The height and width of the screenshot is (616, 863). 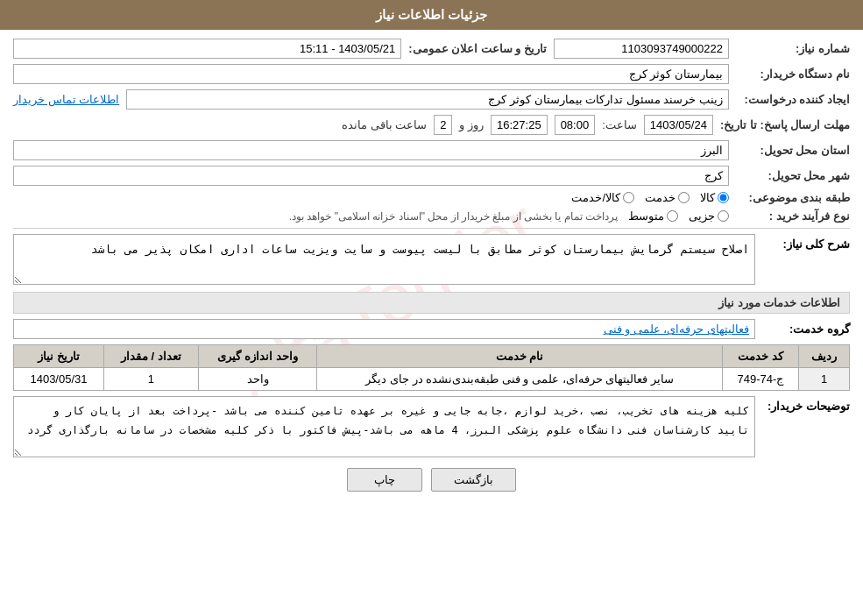 I want to click on name-dastgah-row: نام دستگاه خریدار: بیمارستان کوثر کرج, so click(x=431, y=74).